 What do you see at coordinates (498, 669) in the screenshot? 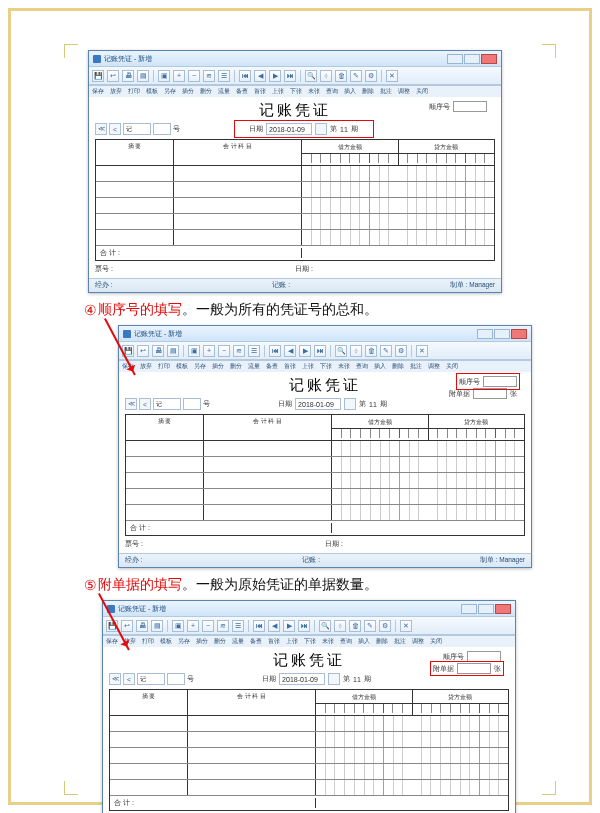
I see `attach-unit: 张` at bounding box center [498, 669].